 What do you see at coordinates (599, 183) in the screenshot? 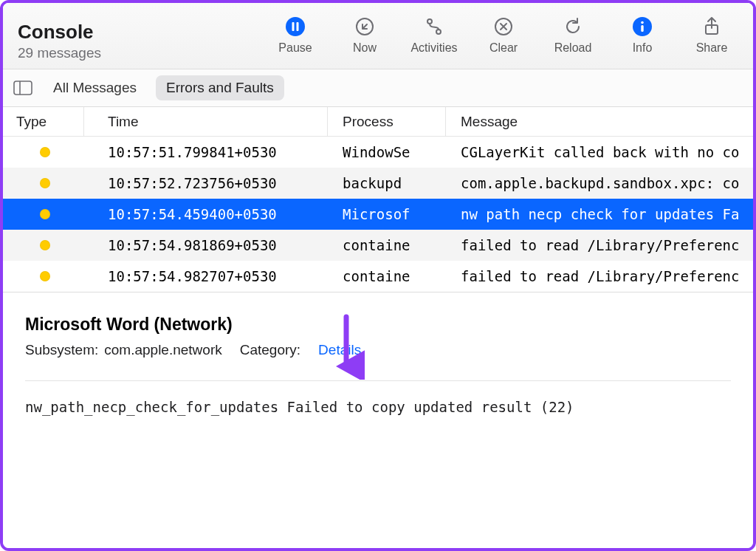
I see `log-message: com.apple.backupd.sandbox.xpc: co` at bounding box center [599, 183].